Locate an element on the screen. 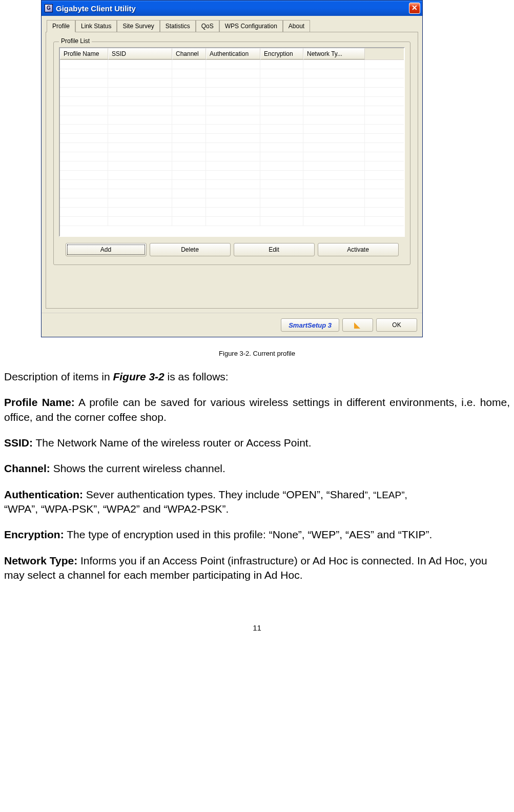 The height and width of the screenshot is (812, 514). tab-qos: QoS is located at coordinates (208, 26).